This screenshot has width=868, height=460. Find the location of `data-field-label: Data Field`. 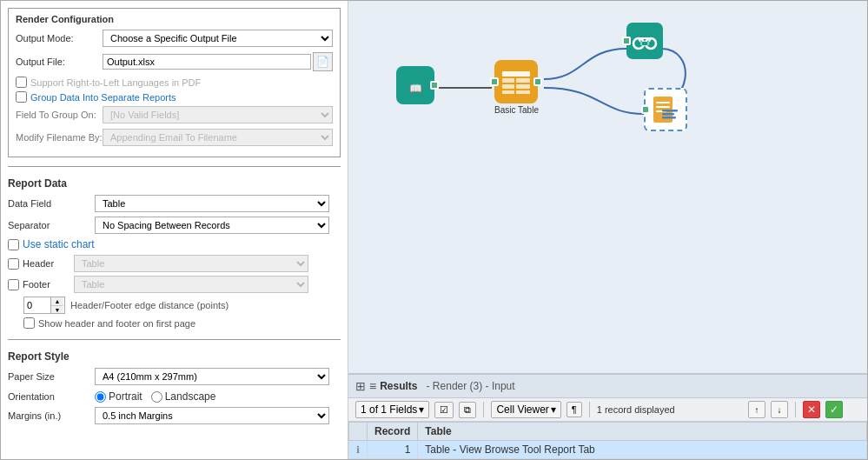

data-field-label: Data Field is located at coordinates (51, 203).